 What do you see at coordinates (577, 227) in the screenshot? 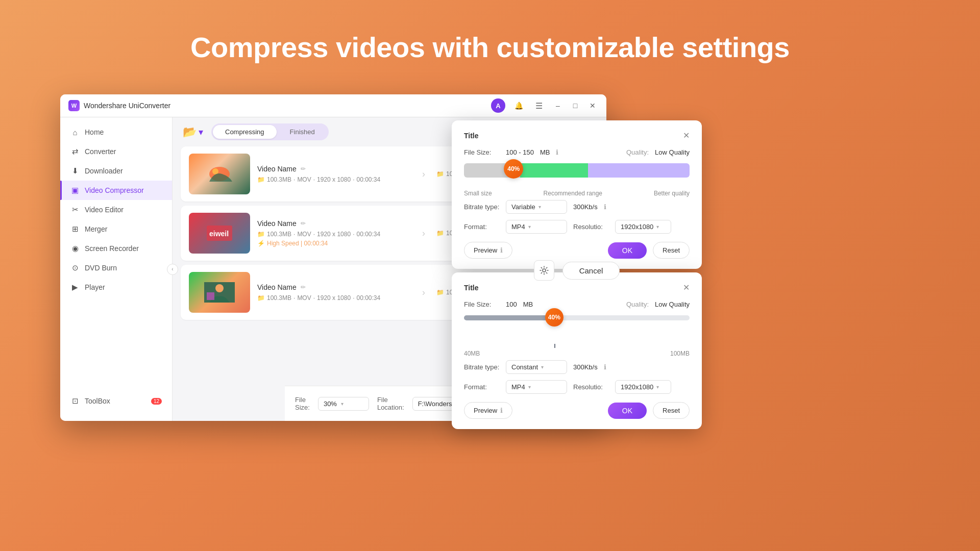
I see `dialog-1-format-row: Format: MP4 ▾ Resolutio: 1920x1080 ▾` at bounding box center [577, 227].